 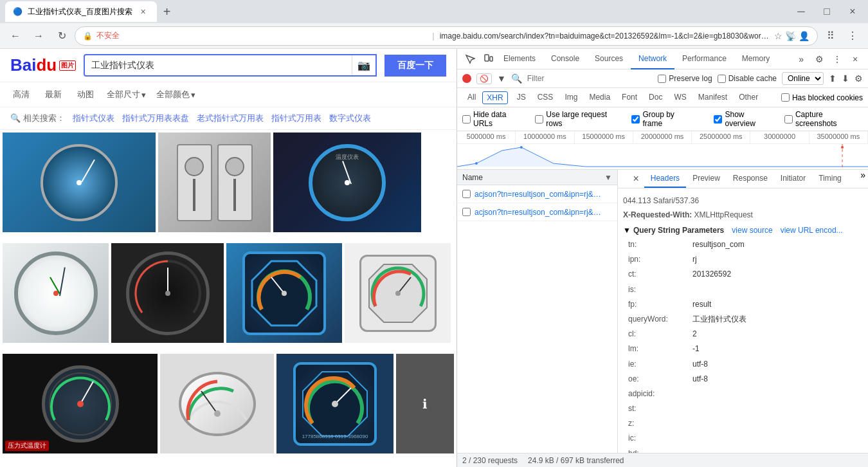 I want to click on record-button, so click(x=467, y=78).